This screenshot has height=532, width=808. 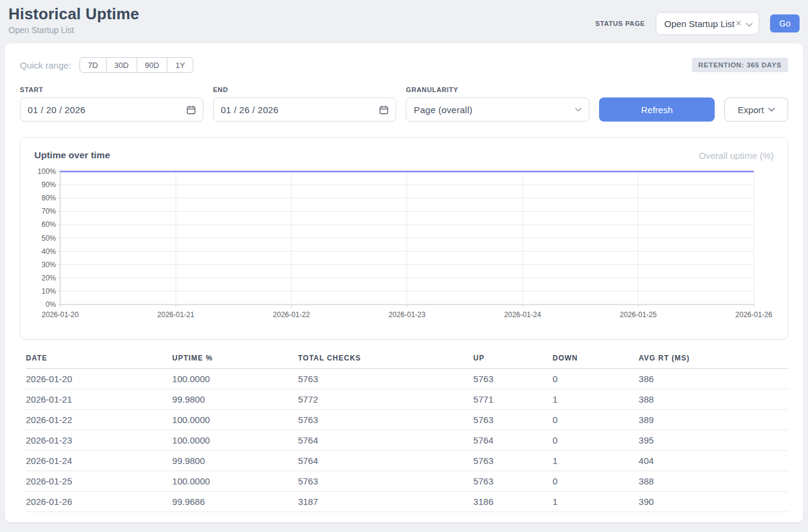 What do you see at coordinates (73, 30) in the screenshot?
I see `page-subtitle: Open Startup List` at bounding box center [73, 30].